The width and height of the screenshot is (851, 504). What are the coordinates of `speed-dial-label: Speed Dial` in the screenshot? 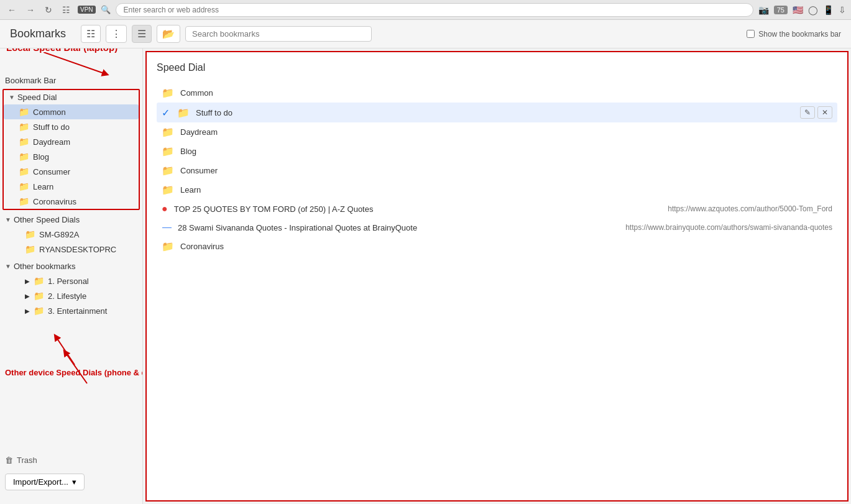 It's located at (37, 97).